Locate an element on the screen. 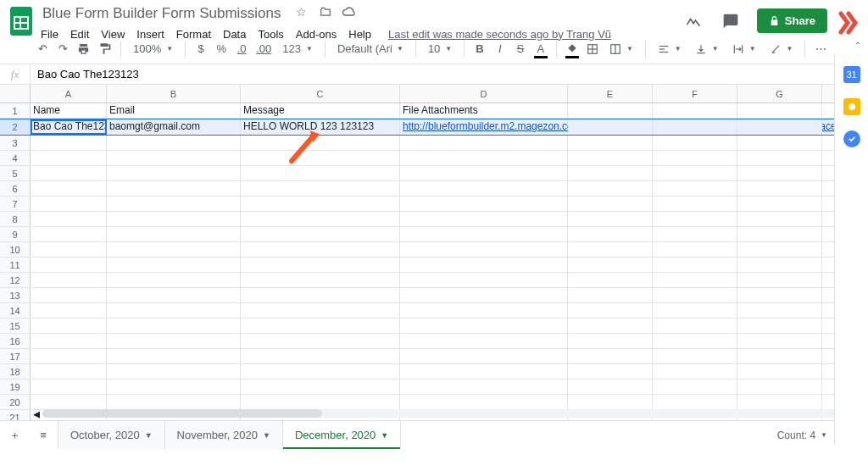  cell-G15 is located at coordinates (780, 325).